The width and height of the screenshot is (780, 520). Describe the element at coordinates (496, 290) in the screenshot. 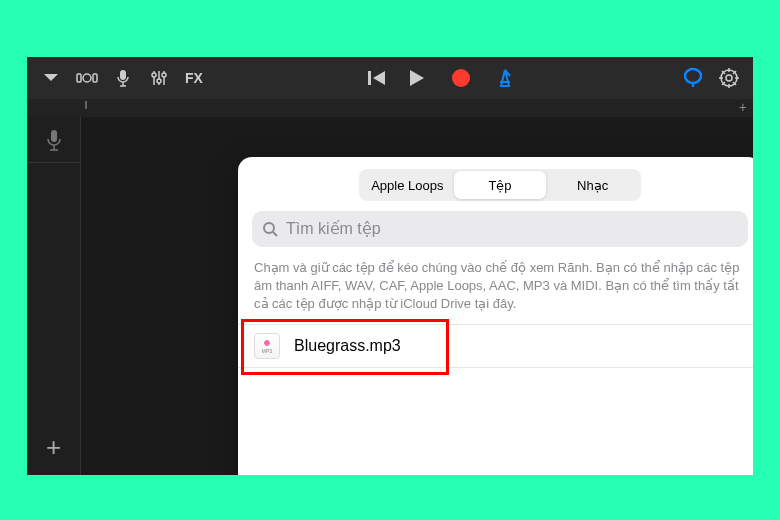

I see `help-text: Chạm và giữ các tệp để kéo chúng vào chế…` at that location.